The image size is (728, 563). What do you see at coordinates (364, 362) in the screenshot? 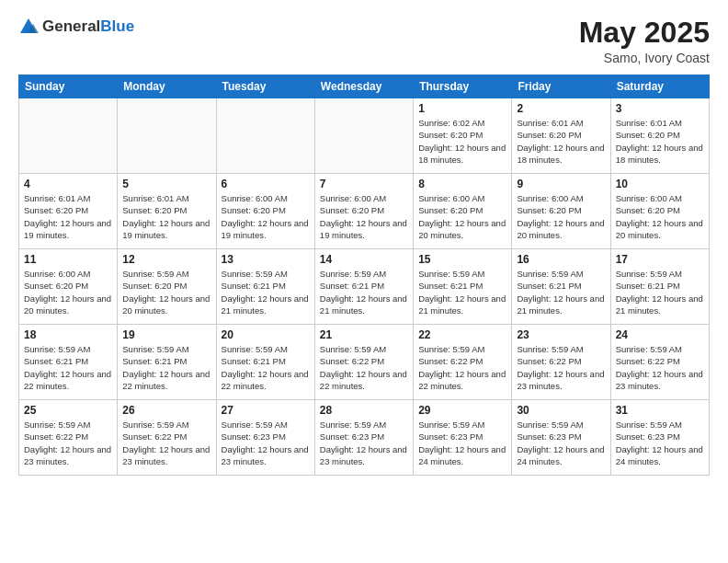
I see `calendar-cell: 21Sunrise: 5:59 AM Sunset: 6:22 PM Dayli…` at bounding box center [364, 362].